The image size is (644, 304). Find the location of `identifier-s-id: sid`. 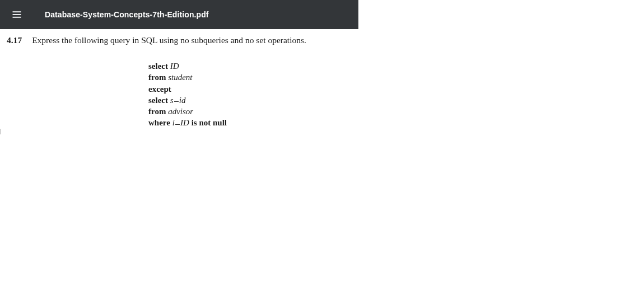

identifier-s-id: sid is located at coordinates (178, 100).